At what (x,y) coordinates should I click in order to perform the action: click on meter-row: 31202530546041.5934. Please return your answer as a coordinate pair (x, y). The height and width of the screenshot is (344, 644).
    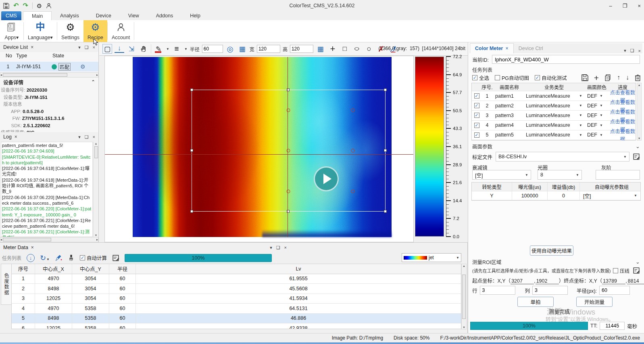
    Looking at the image, I should click on (236, 299).